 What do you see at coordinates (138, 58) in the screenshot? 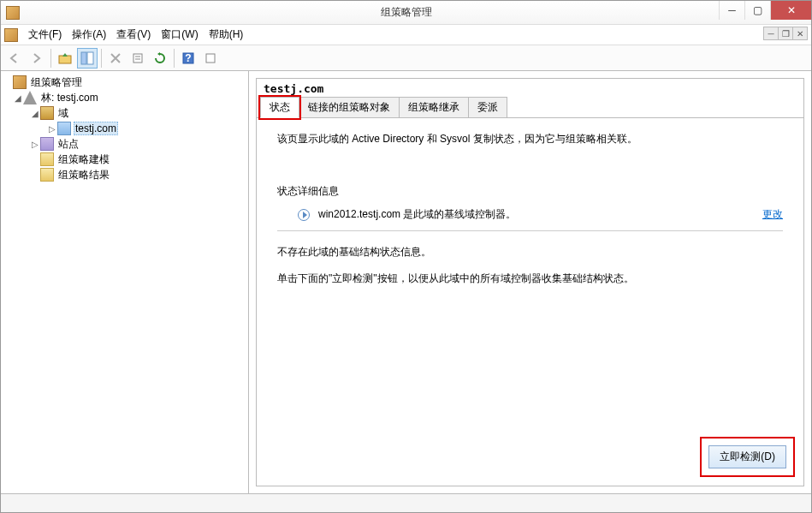
I see `properties-button` at bounding box center [138, 58].